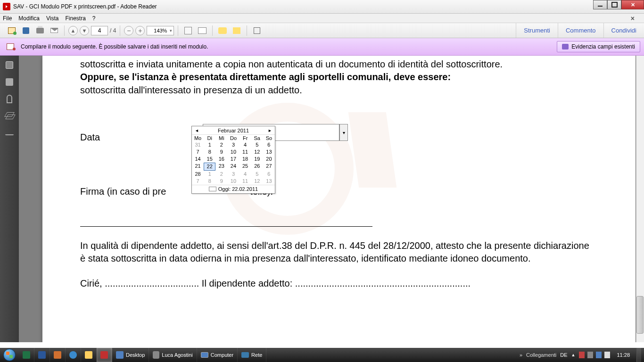 The image size is (644, 362). What do you see at coordinates (237, 31) in the screenshot?
I see `highlight-button` at bounding box center [237, 31].